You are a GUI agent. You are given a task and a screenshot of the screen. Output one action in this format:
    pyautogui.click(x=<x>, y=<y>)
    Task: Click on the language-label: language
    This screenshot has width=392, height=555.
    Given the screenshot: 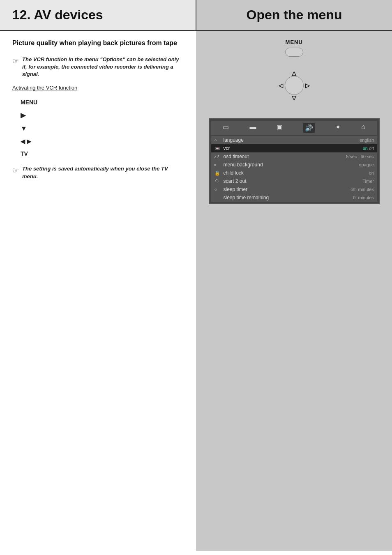 What is the action you would take?
    pyautogui.click(x=292, y=140)
    